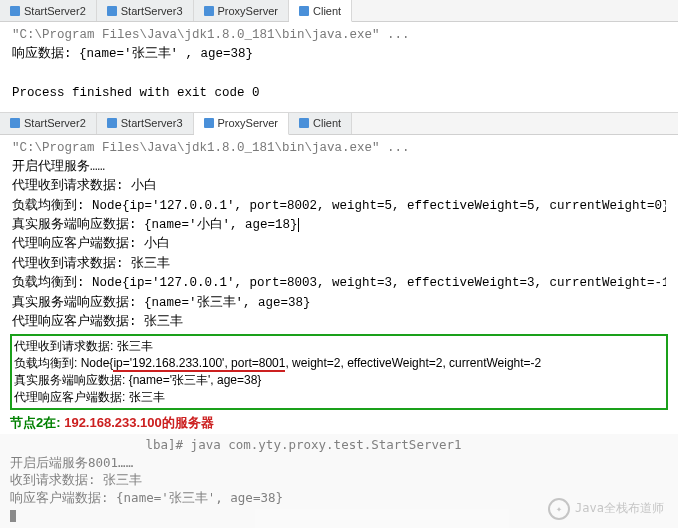 The width and height of the screenshot is (678, 528). I want to click on wechat-logo-icon: ✦, so click(559, 509).